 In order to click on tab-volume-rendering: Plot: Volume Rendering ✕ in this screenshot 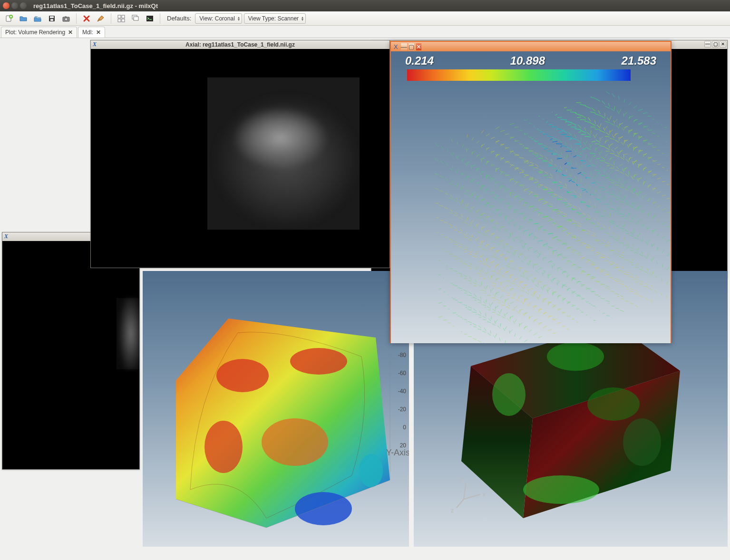, I will do `click(39, 32)`.